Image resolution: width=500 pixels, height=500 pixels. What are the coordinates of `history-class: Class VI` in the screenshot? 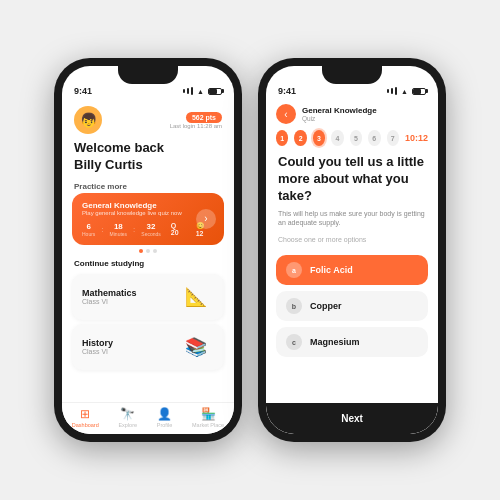 It's located at (98, 352).